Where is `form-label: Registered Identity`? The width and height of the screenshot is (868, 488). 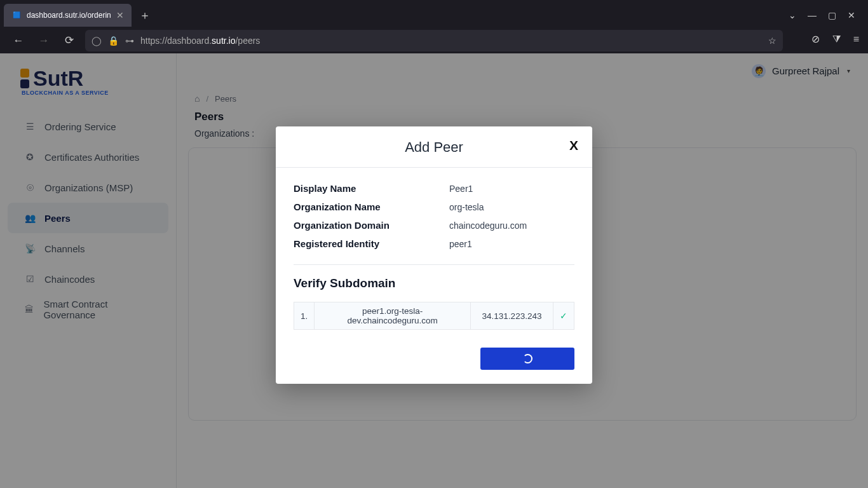 form-label: Registered Identity is located at coordinates (371, 244).